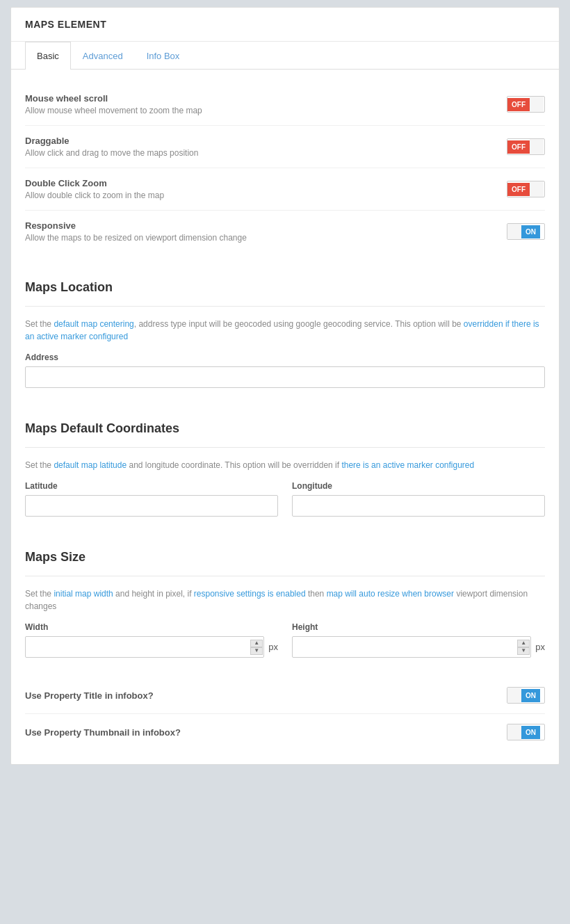  Describe the element at coordinates (145, 647) in the screenshot. I see `width-input` at that location.